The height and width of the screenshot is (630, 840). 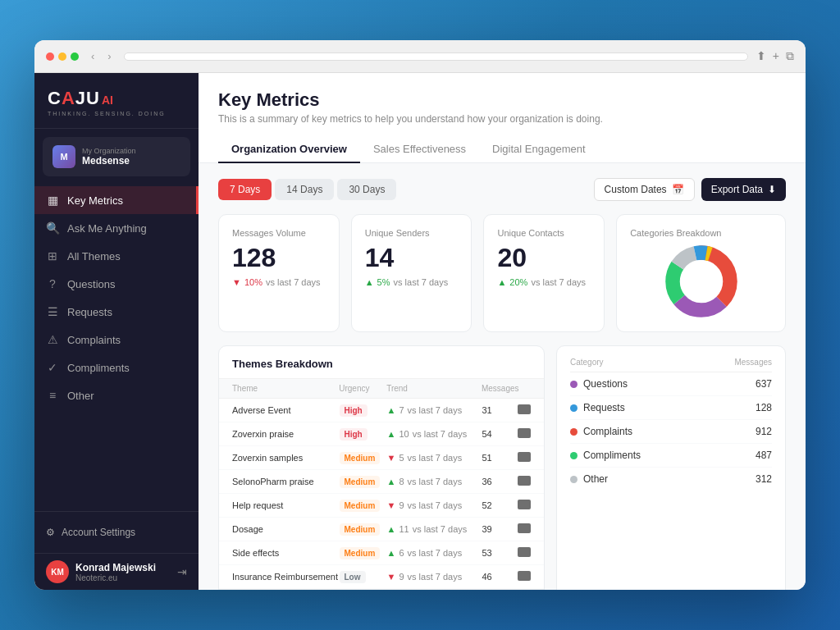 I want to click on page-header: Key Metrics This is a summary of key met…, so click(x=502, y=118).